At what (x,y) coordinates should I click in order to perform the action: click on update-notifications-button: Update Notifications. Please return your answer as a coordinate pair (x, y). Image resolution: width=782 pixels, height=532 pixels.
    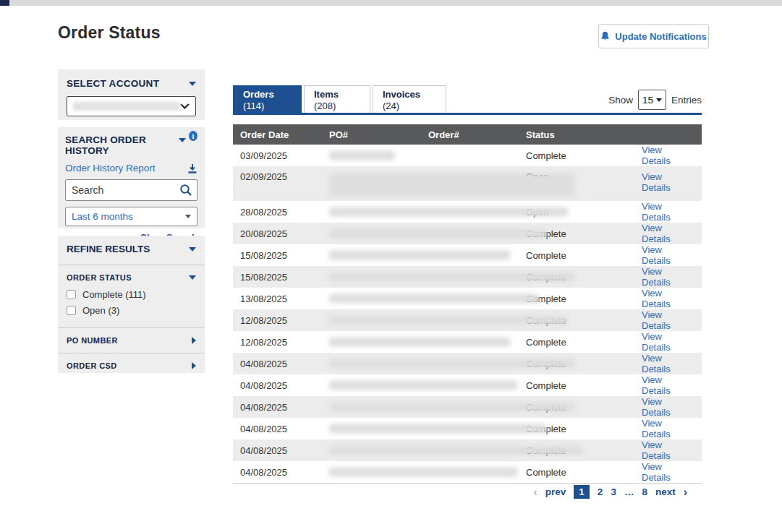
    Looking at the image, I should click on (654, 36).